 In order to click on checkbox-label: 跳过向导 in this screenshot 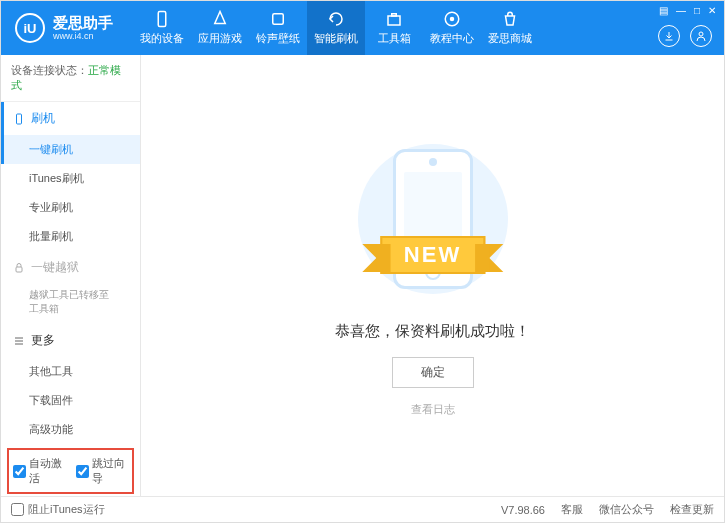, I will do `click(110, 471)`.